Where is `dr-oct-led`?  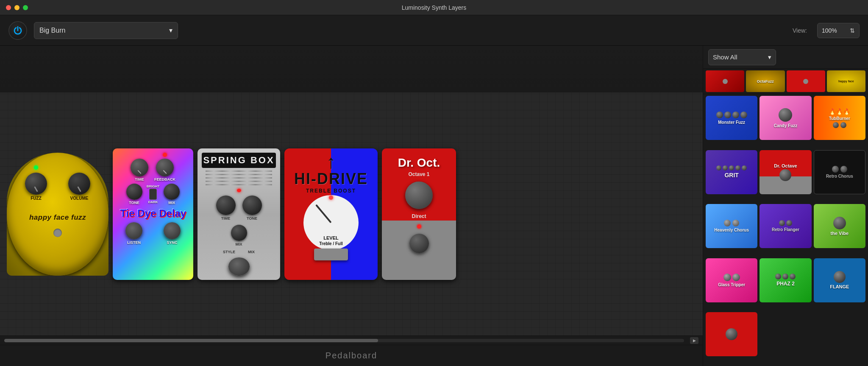 dr-oct-led is located at coordinates (419, 226).